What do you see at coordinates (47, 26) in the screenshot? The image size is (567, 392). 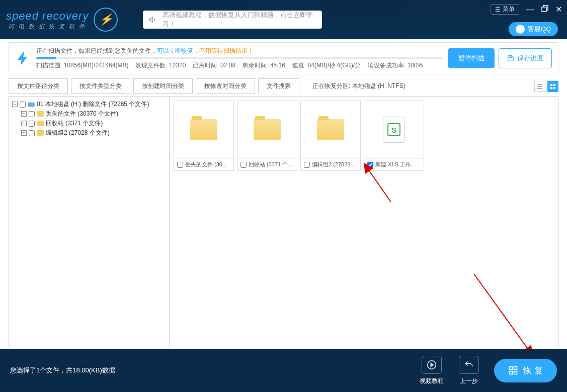 I see `logo-sub-text: 闪 电 数 据 恢 复 软 件` at bounding box center [47, 26].